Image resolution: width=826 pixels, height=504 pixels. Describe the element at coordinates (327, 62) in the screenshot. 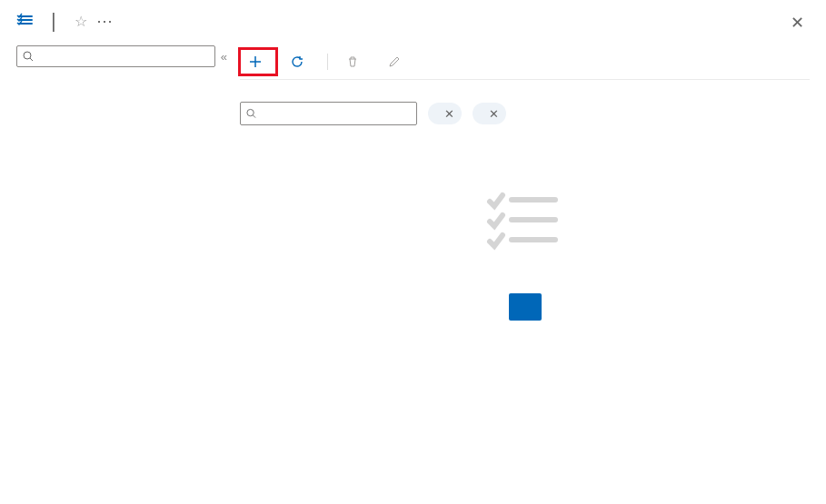

I see `toolbar-separator` at that location.